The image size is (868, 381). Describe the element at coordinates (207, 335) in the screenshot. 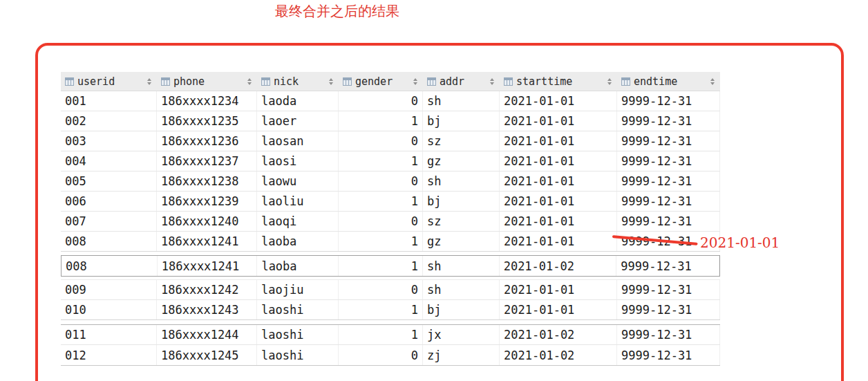

I see `cell-phone: 186xxxx1244` at that location.